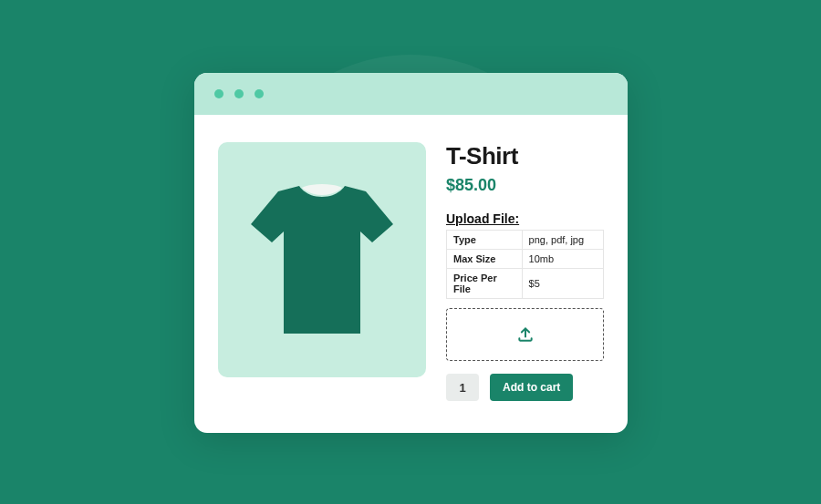  What do you see at coordinates (322, 260) in the screenshot?
I see `tshirt-icon` at bounding box center [322, 260].